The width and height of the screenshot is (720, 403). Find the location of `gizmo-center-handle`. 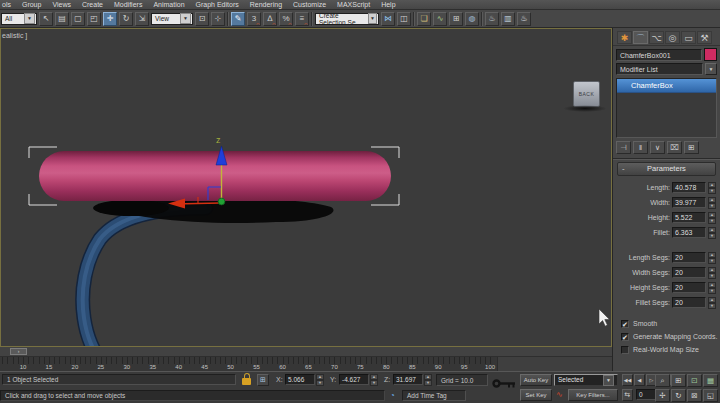

gizmo-center-handle is located at coordinates (222, 202).